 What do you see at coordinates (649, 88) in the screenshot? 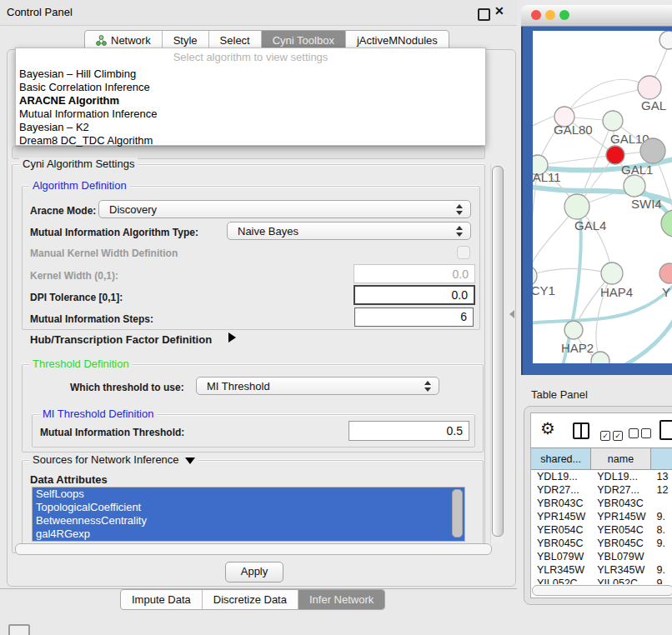
I see `node-gal-partial` at bounding box center [649, 88].